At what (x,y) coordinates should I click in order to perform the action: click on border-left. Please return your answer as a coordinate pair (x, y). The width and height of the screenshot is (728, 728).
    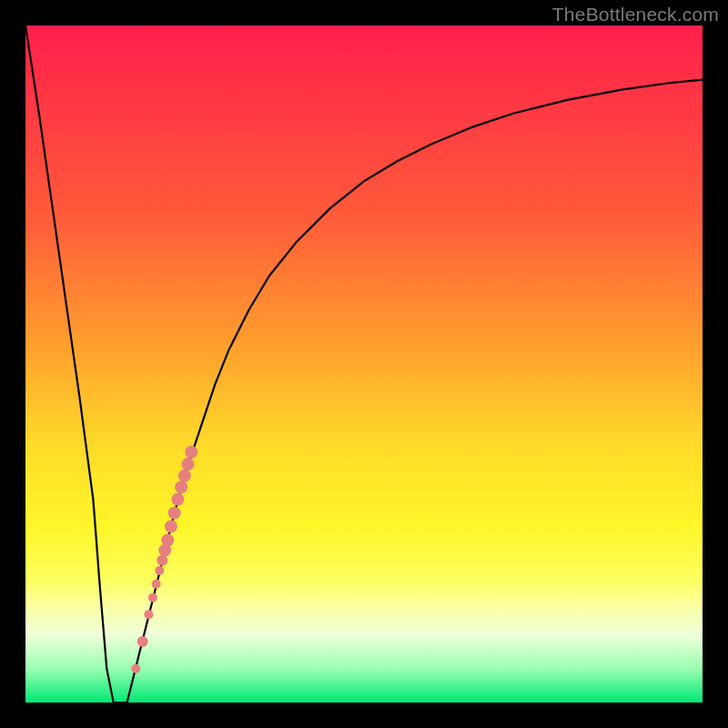
    Looking at the image, I should click on (13, 364).